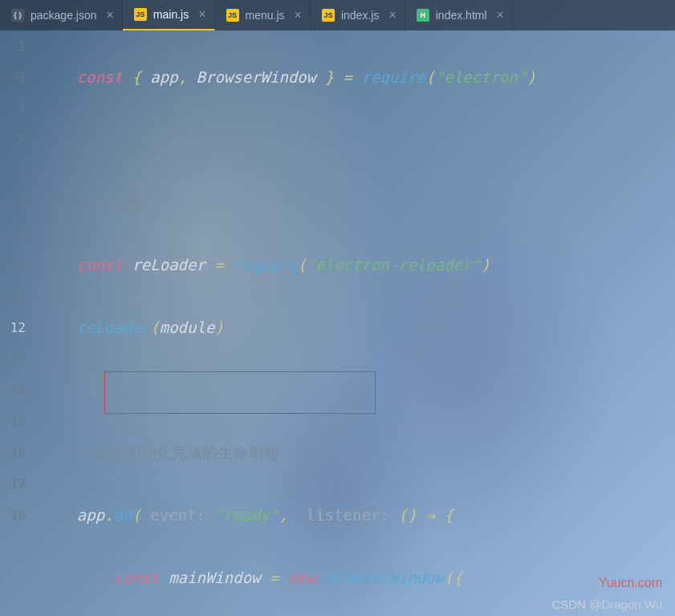  I want to click on watermark: Yuucn.com, so click(631, 583).